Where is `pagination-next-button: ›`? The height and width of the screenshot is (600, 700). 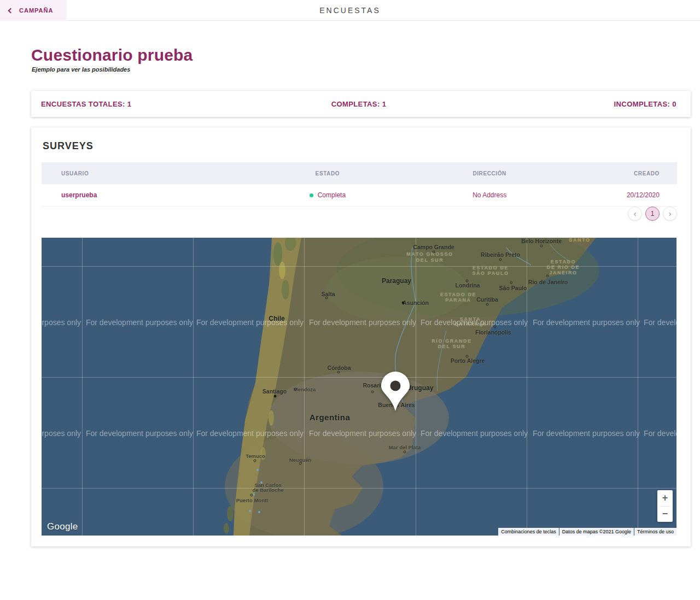 pagination-next-button: › is located at coordinates (670, 214).